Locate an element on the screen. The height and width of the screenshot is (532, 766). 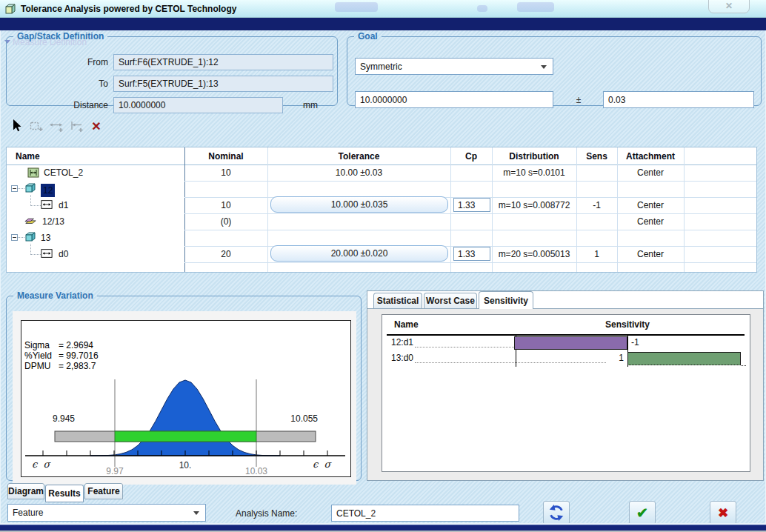
tab-statistical: Statistical is located at coordinates (398, 301).